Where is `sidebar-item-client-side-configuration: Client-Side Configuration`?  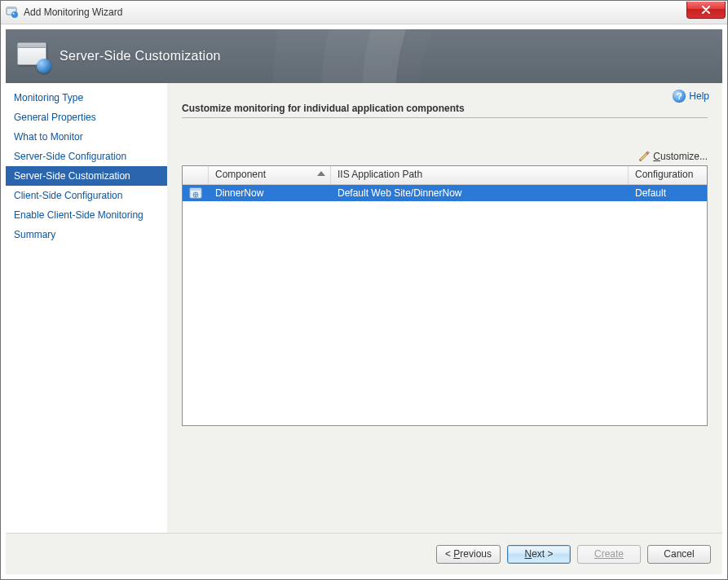
sidebar-item-client-side-configuration: Client-Side Configuration is located at coordinates (86, 196).